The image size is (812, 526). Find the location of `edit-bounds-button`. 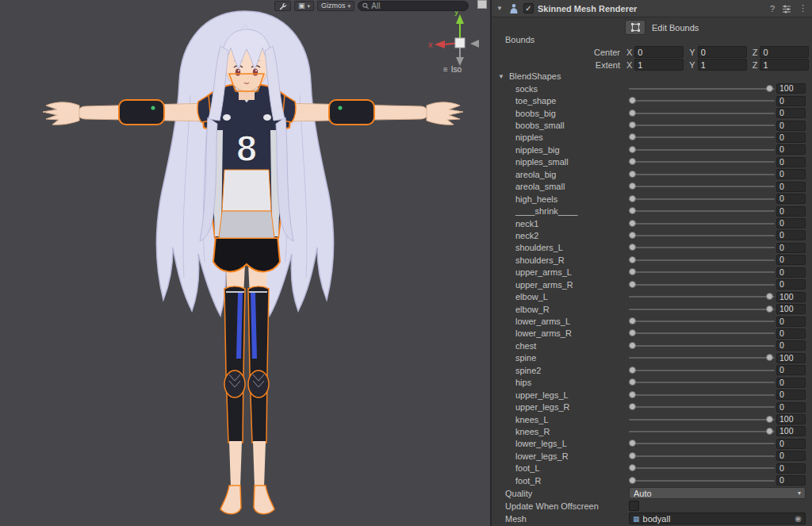

edit-bounds-button is located at coordinates (635, 27).